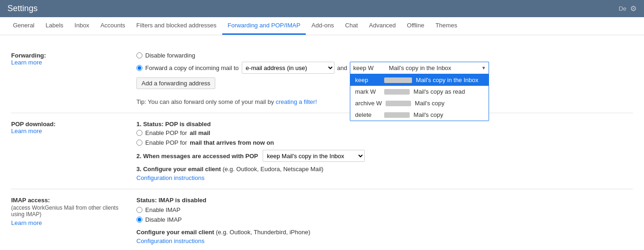  I want to click on dropdown-item-delete: delete Mail's copy, so click(419, 115).